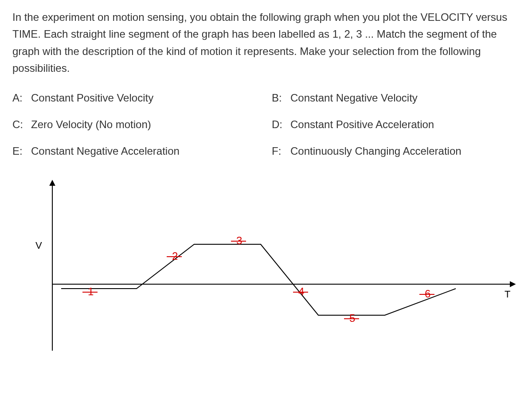  Describe the element at coordinates (20, 125) in the screenshot. I see `option-letter: C:` at that location.